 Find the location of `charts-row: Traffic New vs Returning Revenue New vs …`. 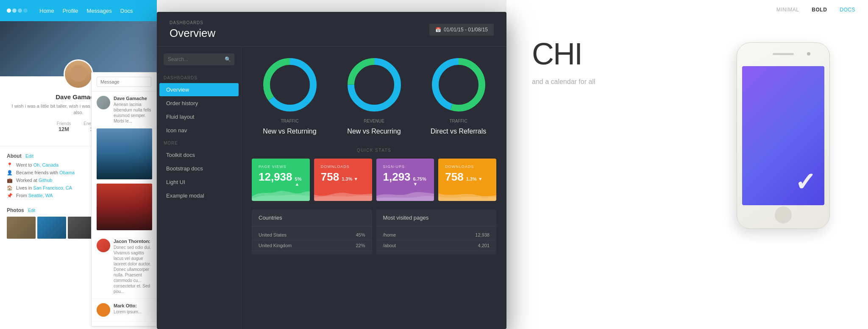

charts-row: Traffic New vs Returning Revenue New vs … is located at coordinates (374, 95).